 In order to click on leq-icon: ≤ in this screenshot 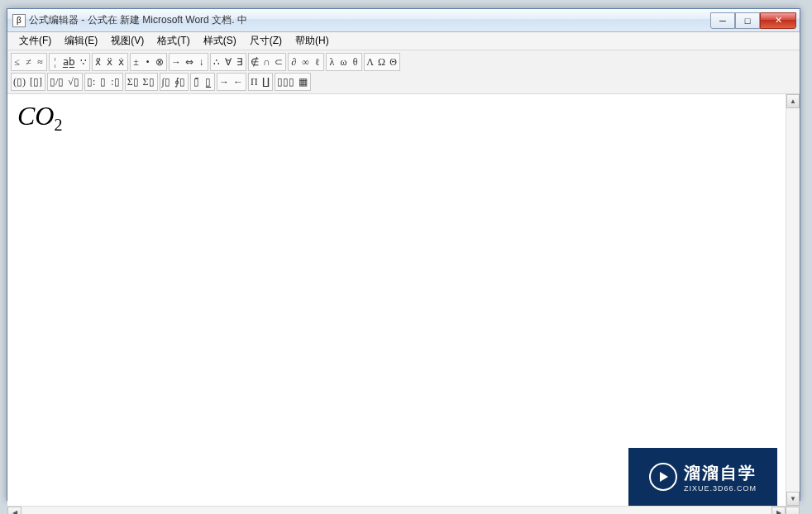, I will do `click(17, 62)`.